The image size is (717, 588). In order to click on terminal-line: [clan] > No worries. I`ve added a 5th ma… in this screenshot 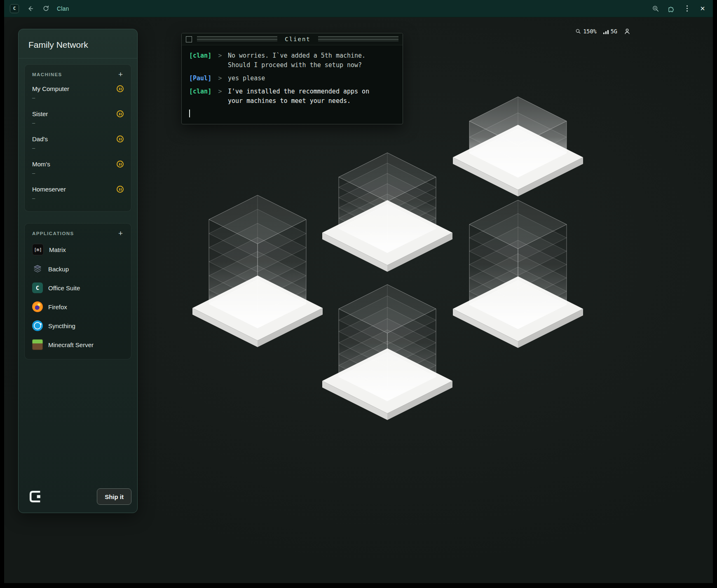, I will do `click(292, 61)`.